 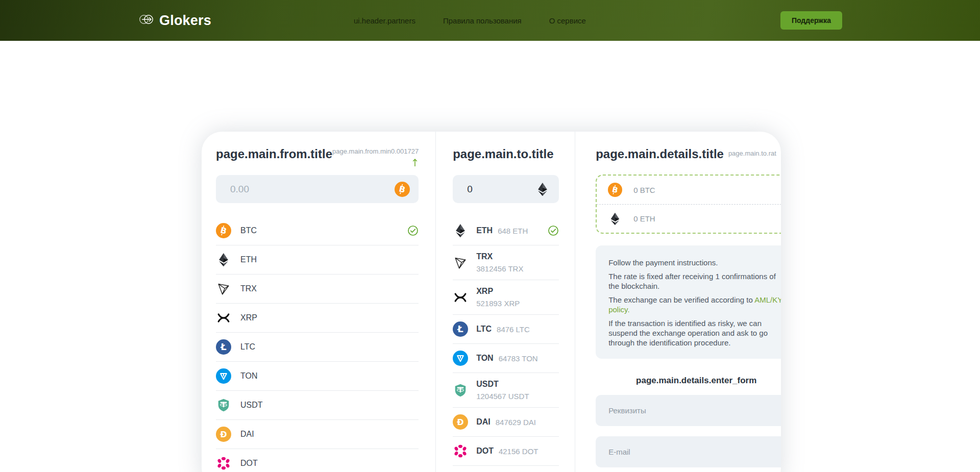 I want to click on logo-icon, so click(x=146, y=20).